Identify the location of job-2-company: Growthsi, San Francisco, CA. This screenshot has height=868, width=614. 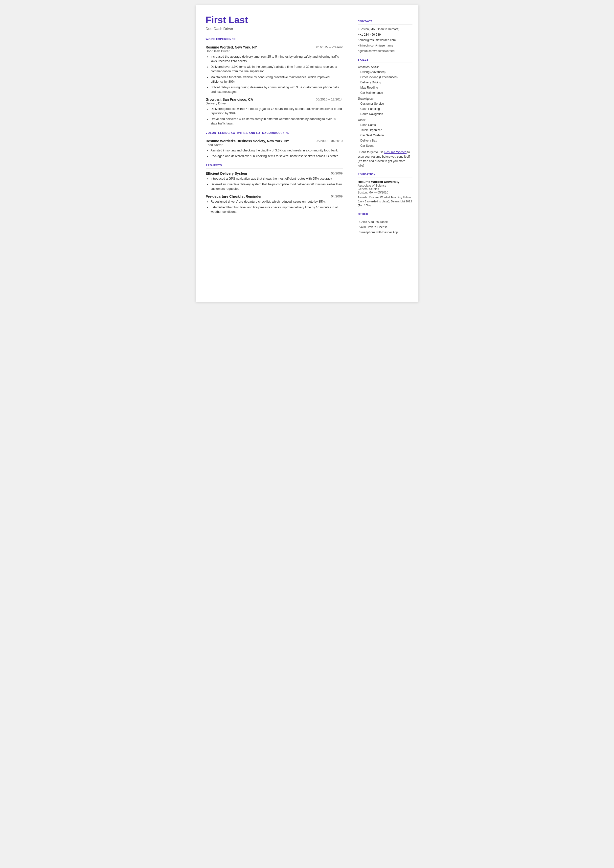
(229, 99).